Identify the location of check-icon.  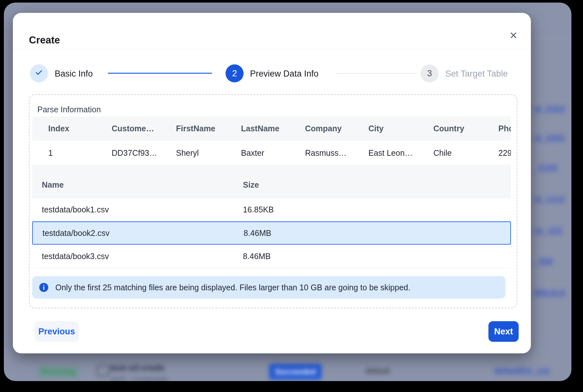
(39, 73).